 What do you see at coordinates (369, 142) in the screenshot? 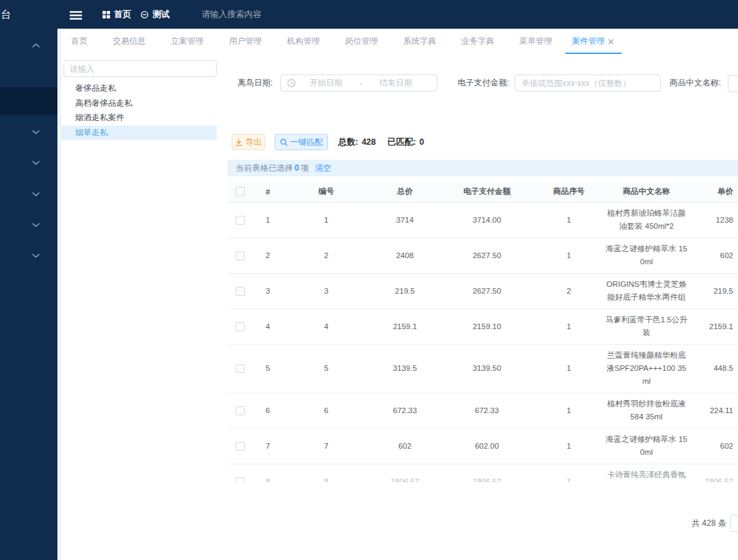
I see `total-value: 428` at bounding box center [369, 142].